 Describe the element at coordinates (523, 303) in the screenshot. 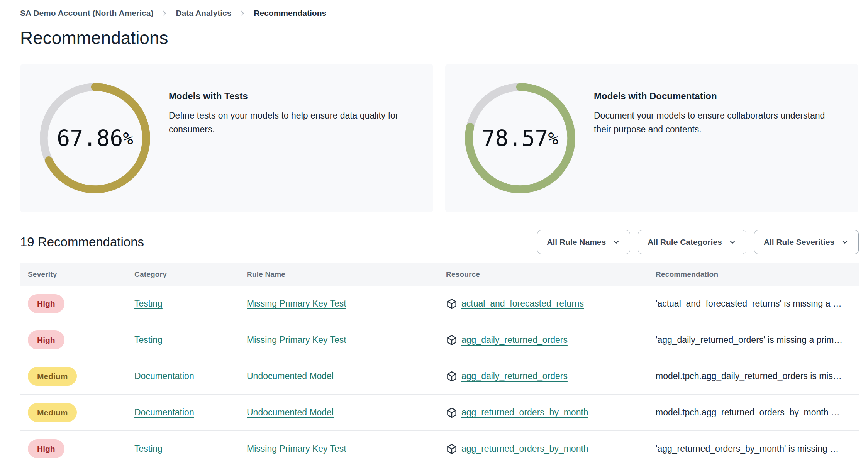

I see `resource-link: actual_and_forecasted_returns` at that location.